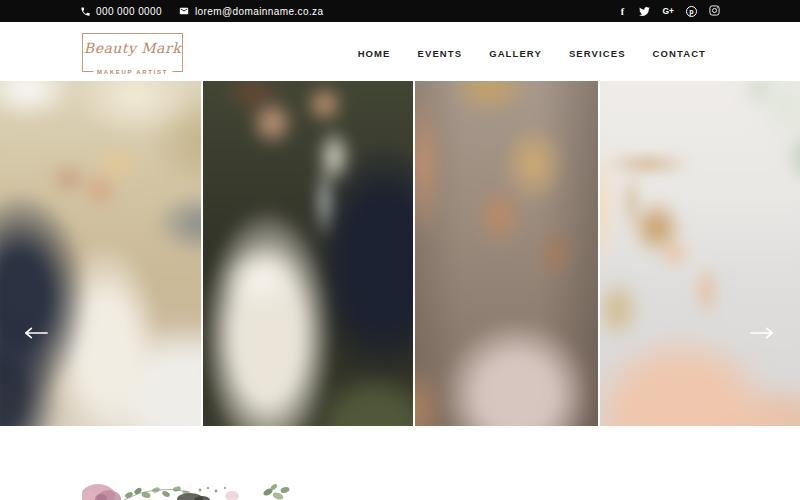 The image size is (800, 500). What do you see at coordinates (36, 333) in the screenshot?
I see `slider-prev-arrow` at bounding box center [36, 333].